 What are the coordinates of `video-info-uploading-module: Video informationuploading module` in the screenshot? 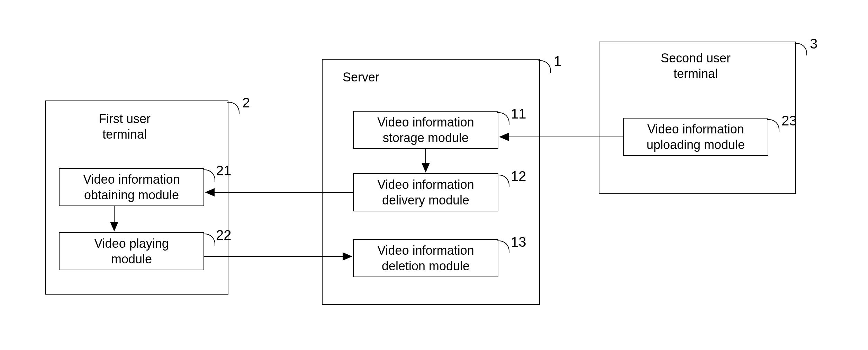 It's located at (696, 137).